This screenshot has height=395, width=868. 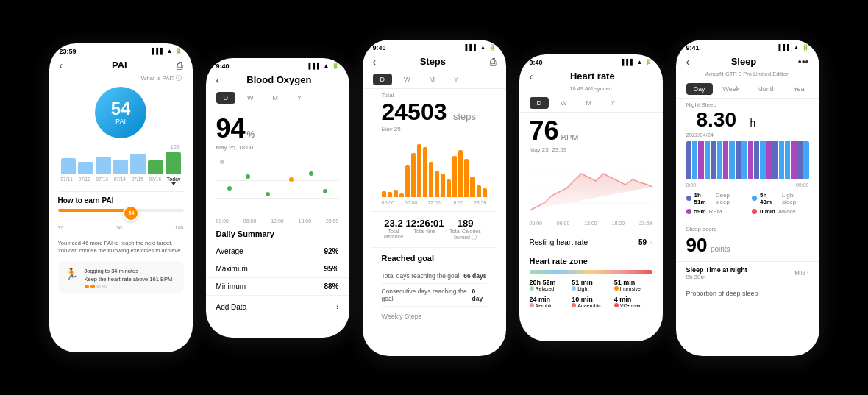 I want to click on sleep-chart, so click(x=747, y=160).